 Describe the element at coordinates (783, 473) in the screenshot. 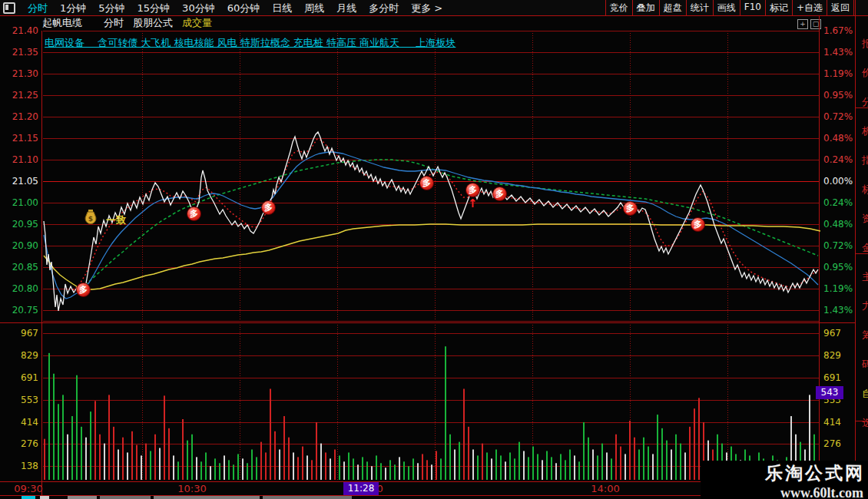

I see `watermark-site-name: 乐淘公式网` at that location.